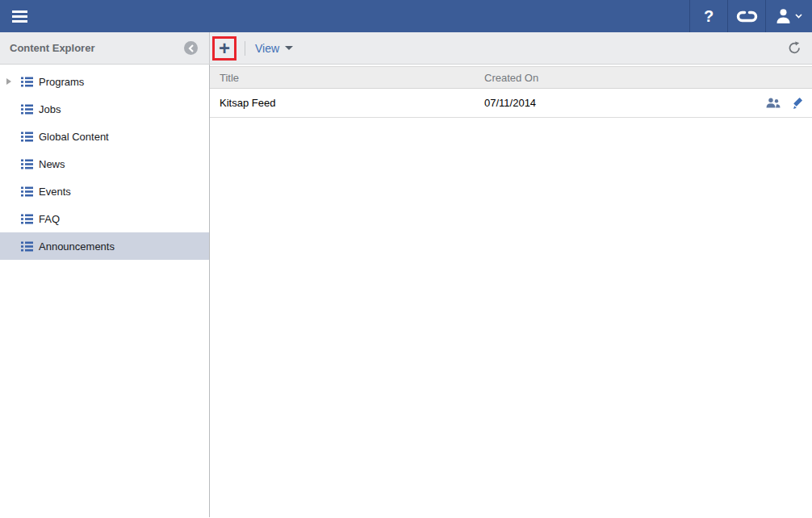 Image resolution: width=812 pixels, height=518 pixels. I want to click on refresh-icon, so click(794, 48).